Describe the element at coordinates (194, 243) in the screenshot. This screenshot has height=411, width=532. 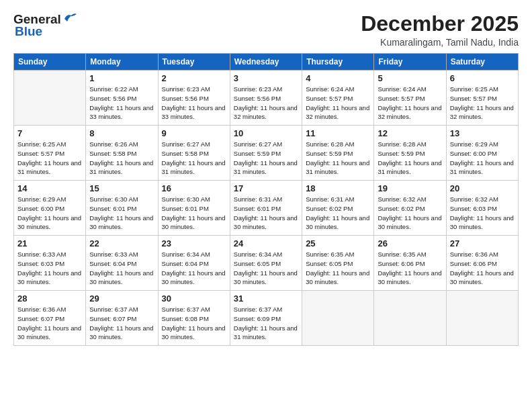
I see `day-number: 23` at that location.